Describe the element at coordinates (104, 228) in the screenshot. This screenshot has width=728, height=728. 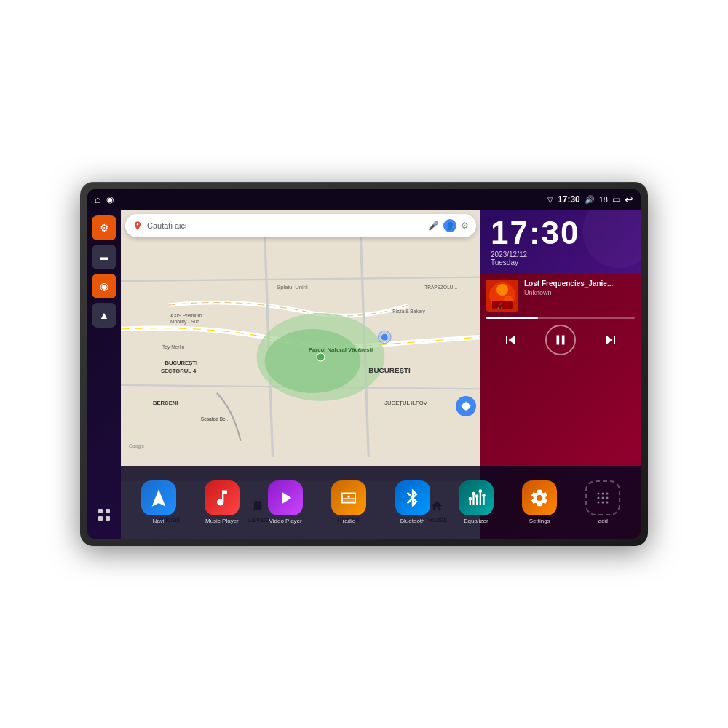
I see `sidebar-settings-button: ⚙` at that location.